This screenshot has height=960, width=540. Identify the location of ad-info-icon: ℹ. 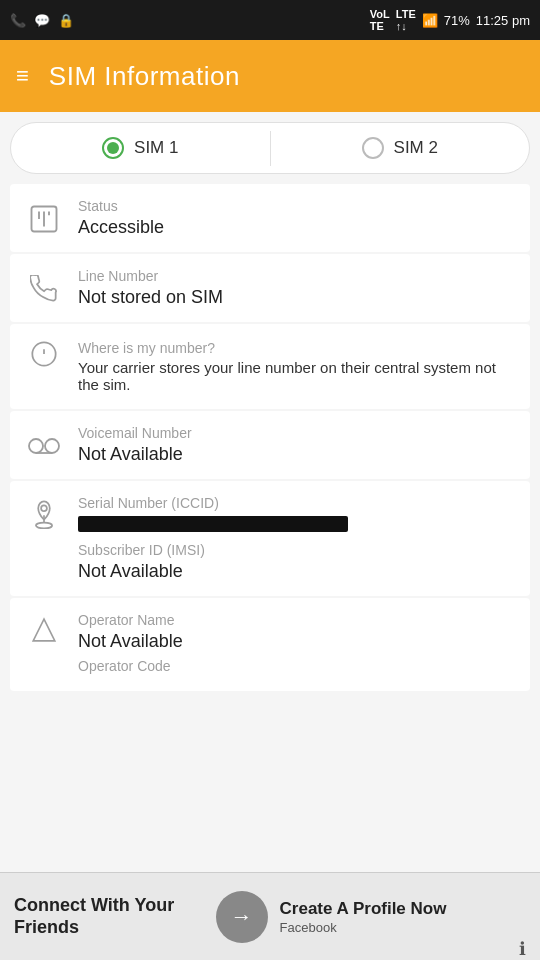
(522, 949).